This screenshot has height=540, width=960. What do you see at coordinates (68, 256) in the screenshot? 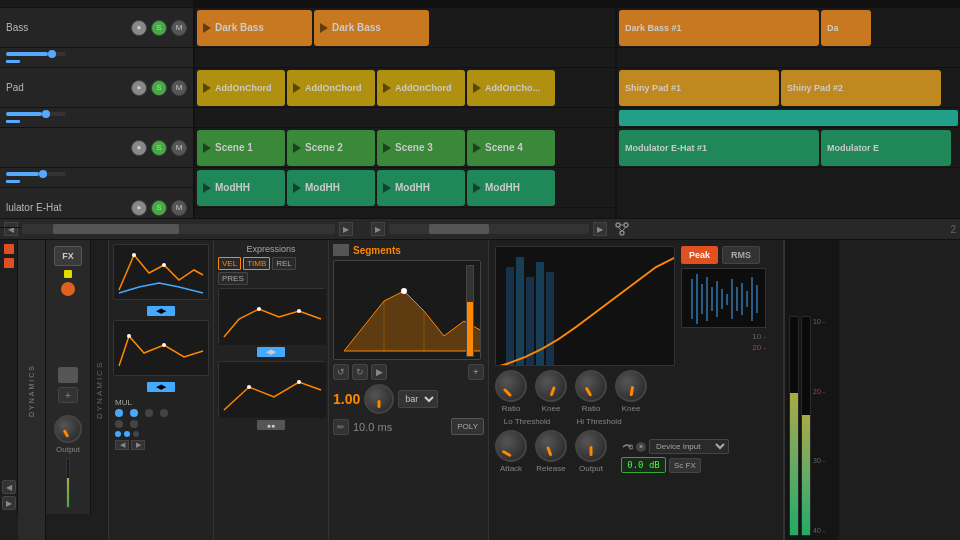
I see `fx-button: FX` at bounding box center [68, 256].